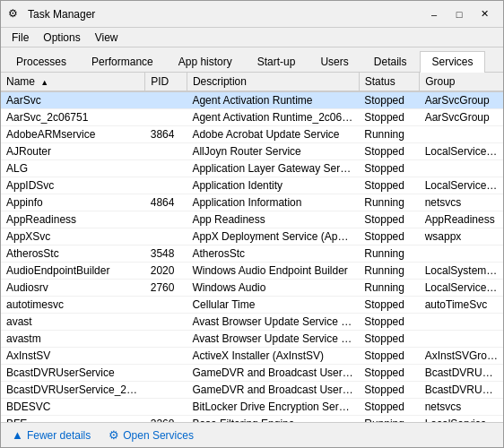 This screenshot has height=448, width=504. Describe the element at coordinates (334, 61) in the screenshot. I see `tab-users: Users` at that location.